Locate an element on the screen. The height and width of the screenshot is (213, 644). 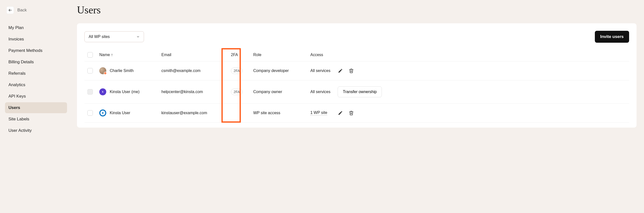
avatar is located at coordinates (103, 113).